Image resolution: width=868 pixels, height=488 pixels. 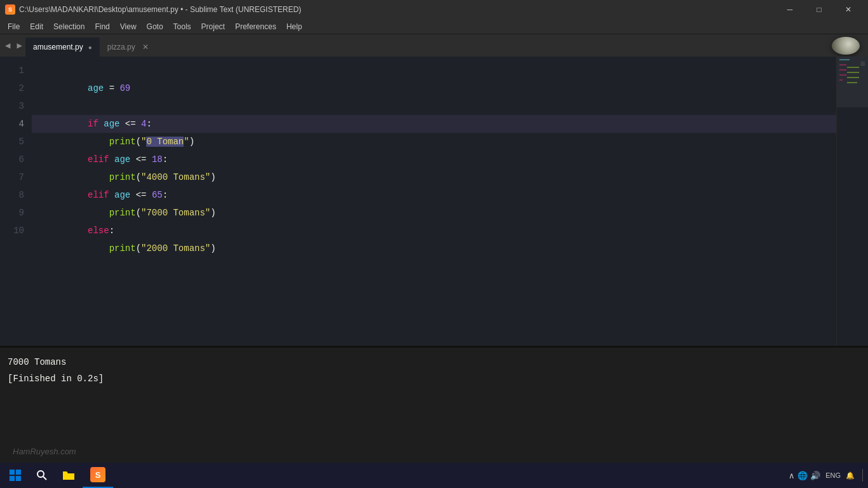 What do you see at coordinates (833, 475) in the screenshot?
I see `language-label: ENG` at bounding box center [833, 475].